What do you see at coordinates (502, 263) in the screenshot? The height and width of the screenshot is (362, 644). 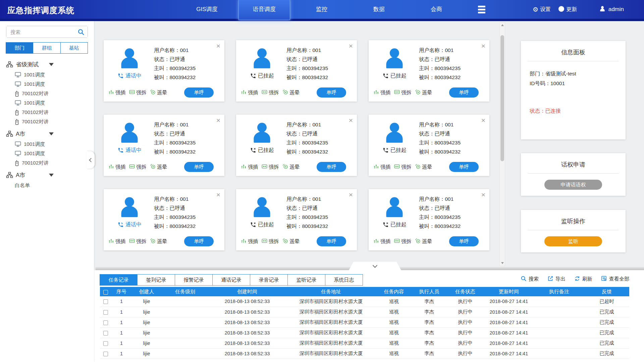 I see `scroll-down-arrow-icon` at bounding box center [502, 263].